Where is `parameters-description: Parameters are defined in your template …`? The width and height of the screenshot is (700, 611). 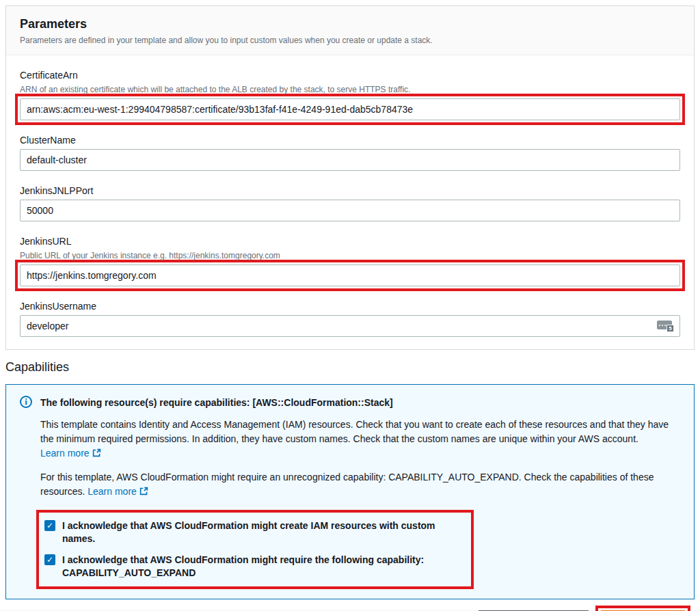
parameters-description: Parameters are defined in your template … is located at coordinates (350, 41).